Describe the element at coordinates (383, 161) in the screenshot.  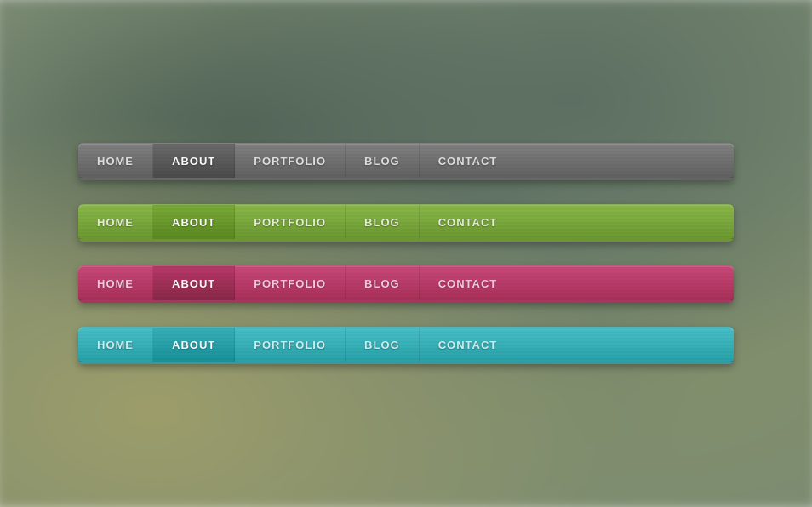
I see `nav-gray-blog: BLOG` at that location.